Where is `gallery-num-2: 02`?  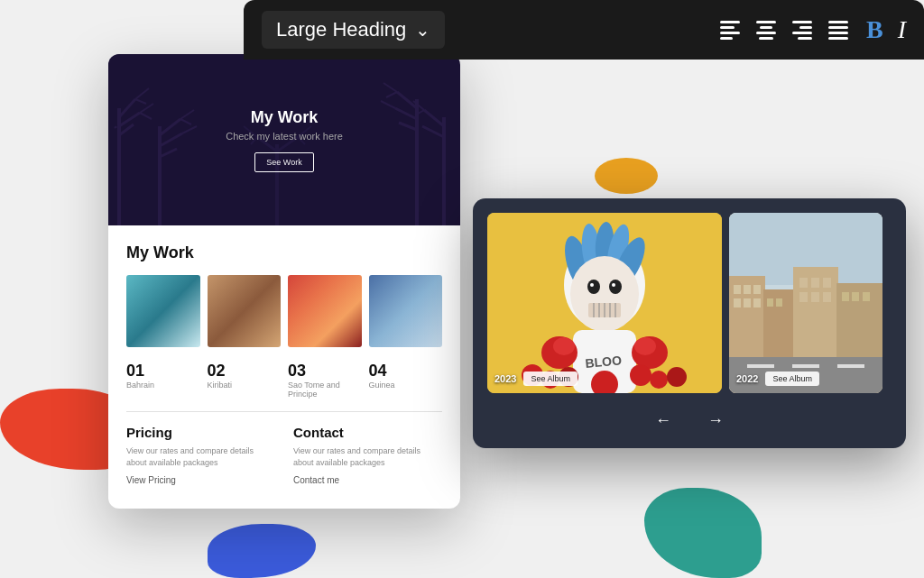
gallery-num-2: 02 is located at coordinates (217, 371).